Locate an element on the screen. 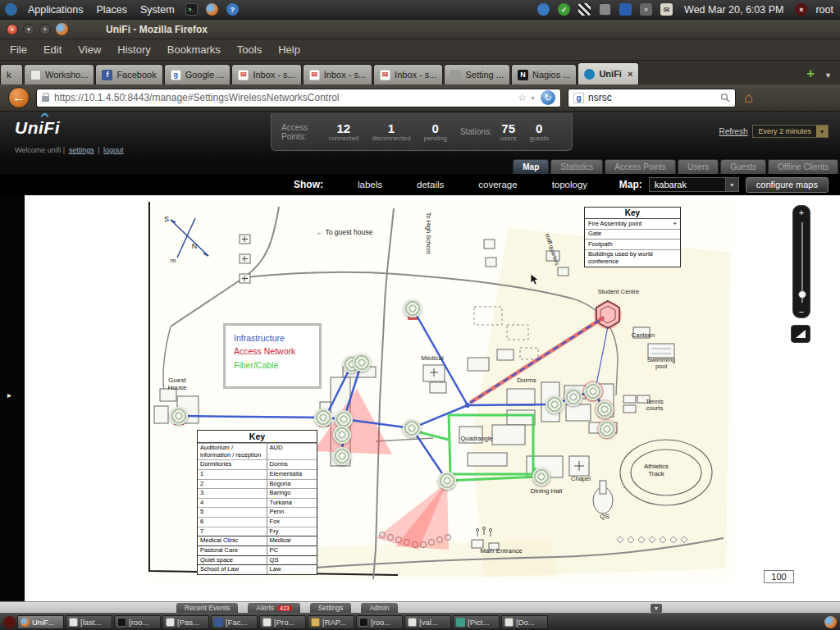 This screenshot has width=840, height=630. show-desktop-button is located at coordinates (10, 622).